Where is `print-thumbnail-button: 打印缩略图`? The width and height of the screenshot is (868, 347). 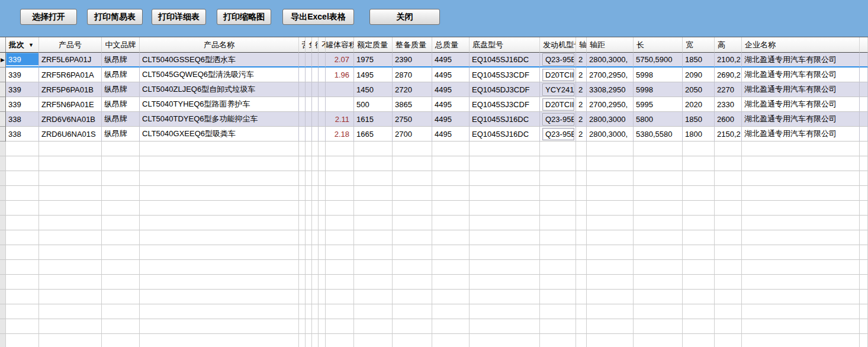
print-thumbnail-button: 打印缩略图 is located at coordinates (244, 17).